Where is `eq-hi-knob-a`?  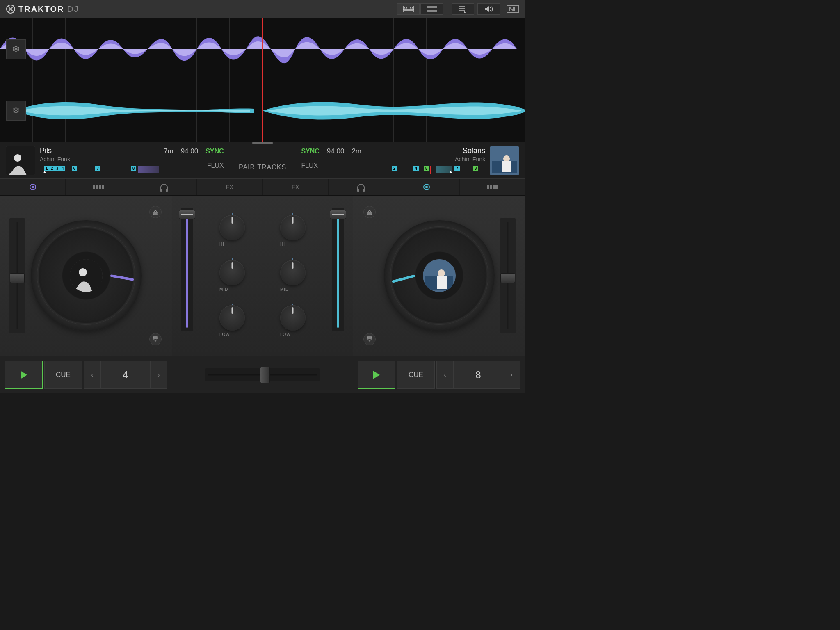
eq-hi-knob-a is located at coordinates (232, 228).